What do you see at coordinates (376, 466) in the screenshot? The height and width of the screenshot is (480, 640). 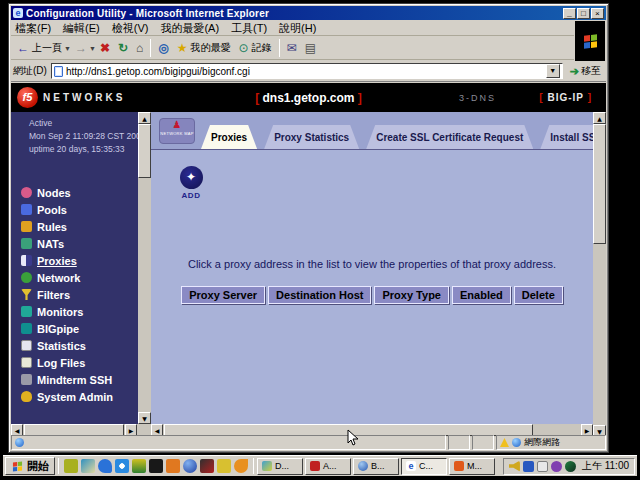 I see `task-button-3: B...` at bounding box center [376, 466].